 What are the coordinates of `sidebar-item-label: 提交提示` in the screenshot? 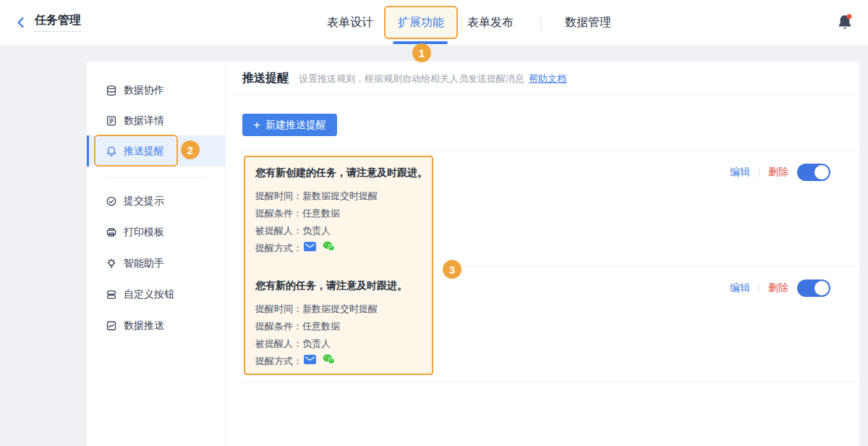 It's located at (144, 201).